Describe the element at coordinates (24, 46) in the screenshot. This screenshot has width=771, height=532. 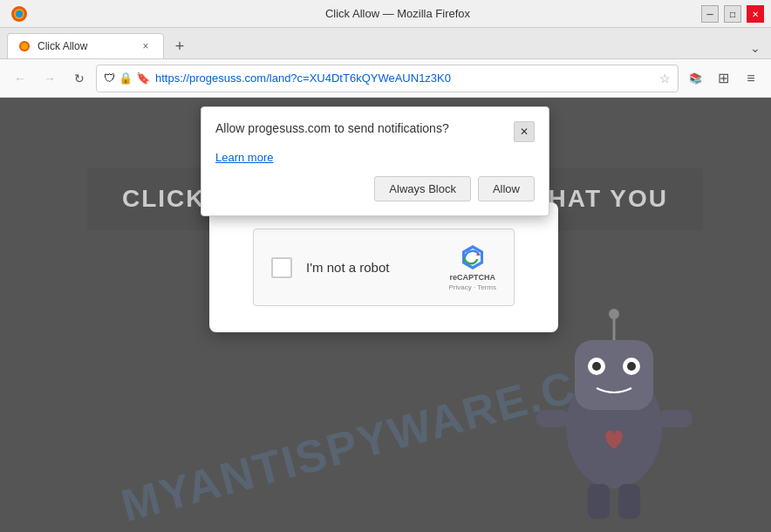
I see `tab-favicon` at that location.